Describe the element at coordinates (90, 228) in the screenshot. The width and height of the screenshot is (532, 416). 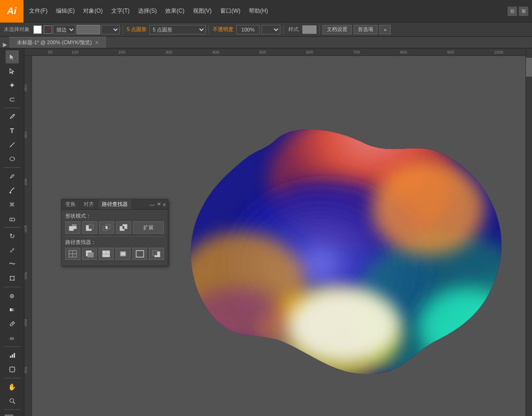
I see `minus-front-btn` at that location.